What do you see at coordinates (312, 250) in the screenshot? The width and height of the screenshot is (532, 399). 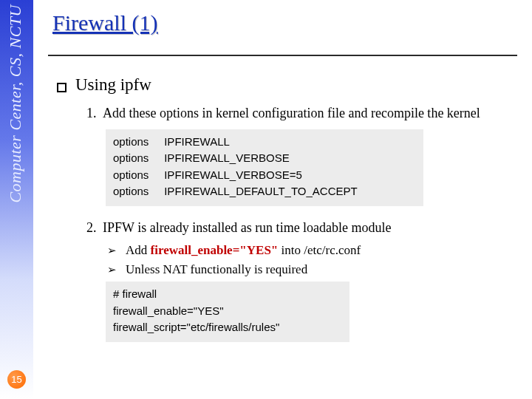 I see `sub-bullet-2a: ➢ Add firewall_enable="YES" into /etc/rc…` at bounding box center [312, 250].